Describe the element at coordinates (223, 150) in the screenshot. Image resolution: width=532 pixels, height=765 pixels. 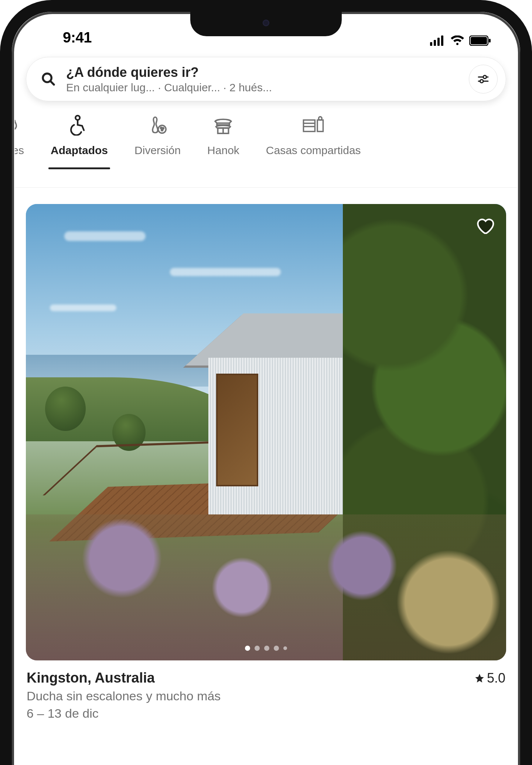
I see `category-label: Hanok` at that location.